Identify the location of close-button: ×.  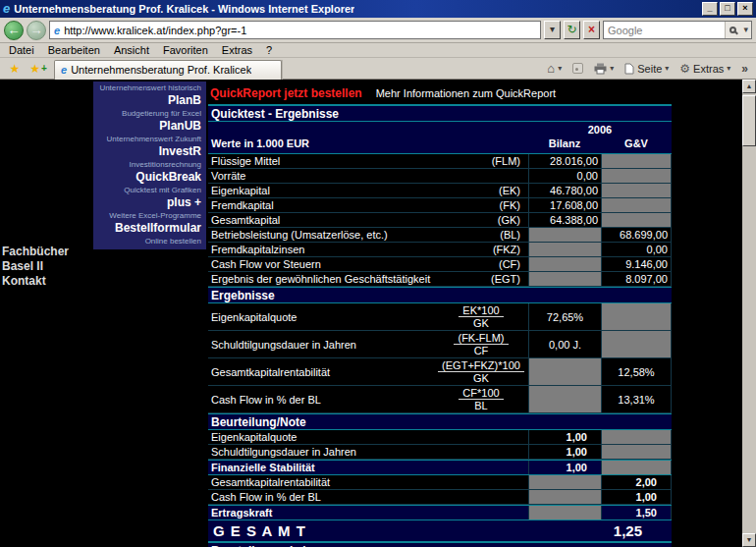
(745, 9).